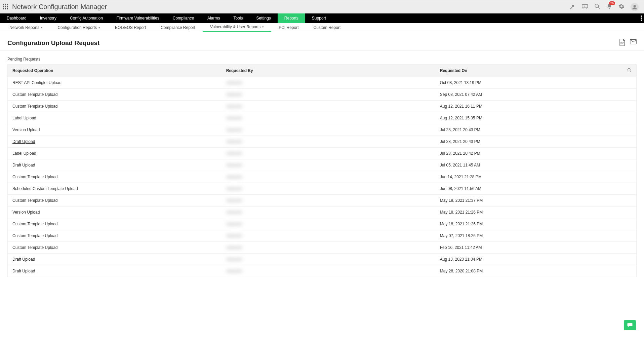 This screenshot has height=337, width=644. What do you see at coordinates (263, 27) in the screenshot?
I see `chevron-down-icon: ▾` at bounding box center [263, 27].